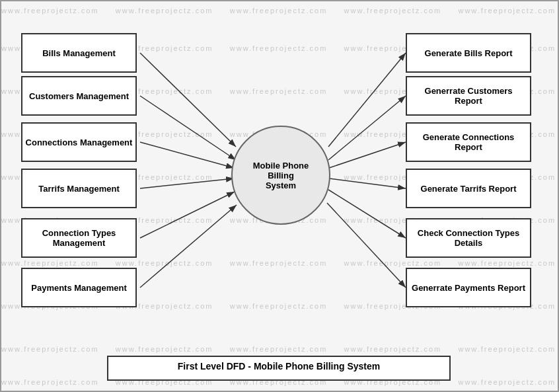 The height and width of the screenshot is (392, 559). I want to click on connections-management-label: Connections Management, so click(79, 143).